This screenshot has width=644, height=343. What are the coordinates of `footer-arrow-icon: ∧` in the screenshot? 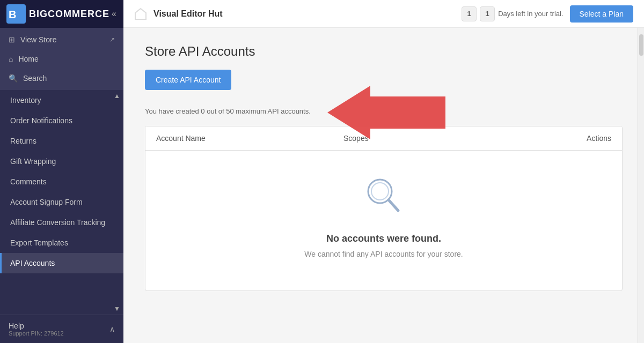 It's located at (112, 329).